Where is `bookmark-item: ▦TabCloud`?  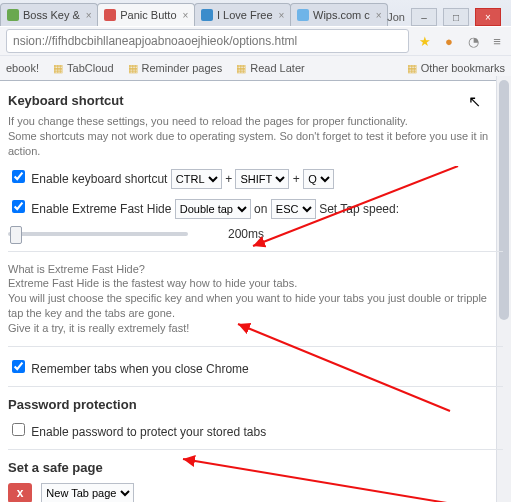
bookmark-item: ▦TabCloud is located at coordinates (83, 68).